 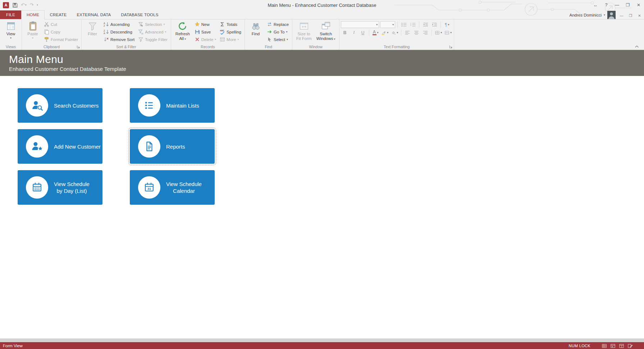 I want to click on add-new-customer-icon, so click(x=37, y=146).